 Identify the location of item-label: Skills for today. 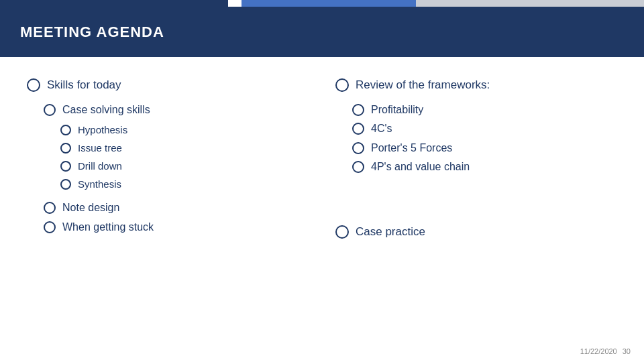
(85, 85).